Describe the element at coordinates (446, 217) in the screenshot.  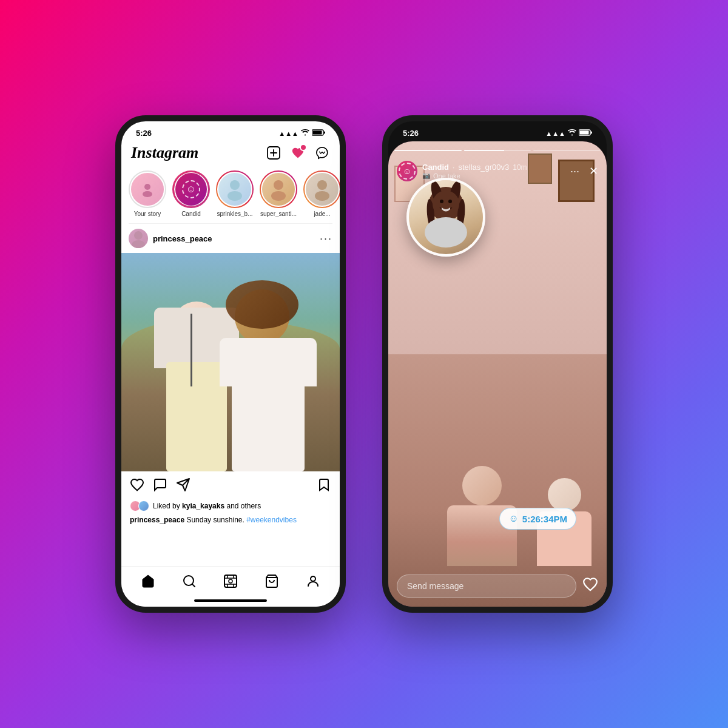
I see `floating-portrait` at that location.